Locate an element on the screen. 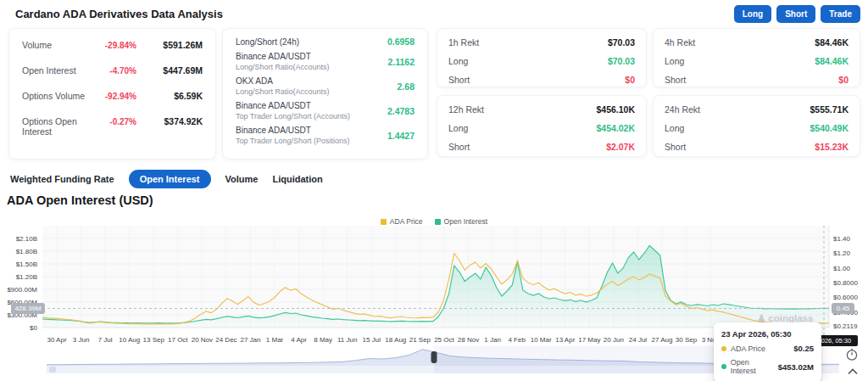 This screenshot has width=868, height=381. x-axis-tick: 7 Jul is located at coordinates (105, 339).